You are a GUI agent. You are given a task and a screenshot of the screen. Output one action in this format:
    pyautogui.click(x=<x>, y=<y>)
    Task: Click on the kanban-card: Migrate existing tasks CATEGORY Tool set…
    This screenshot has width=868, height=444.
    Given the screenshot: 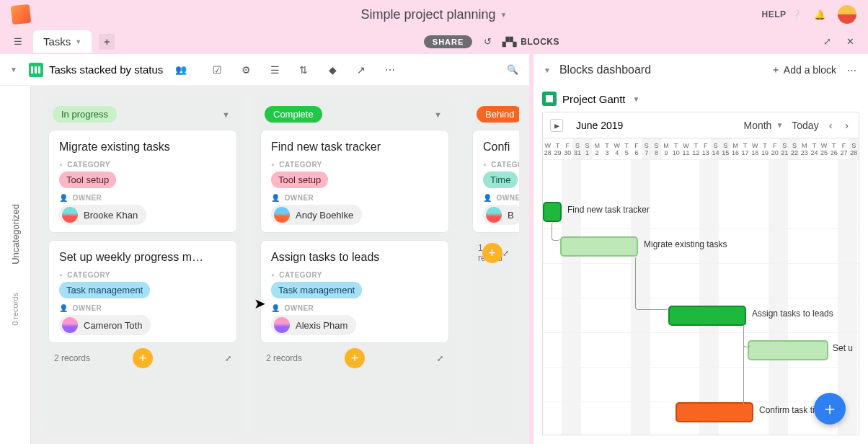 What is the action you would take?
    pyautogui.click(x=143, y=182)
    